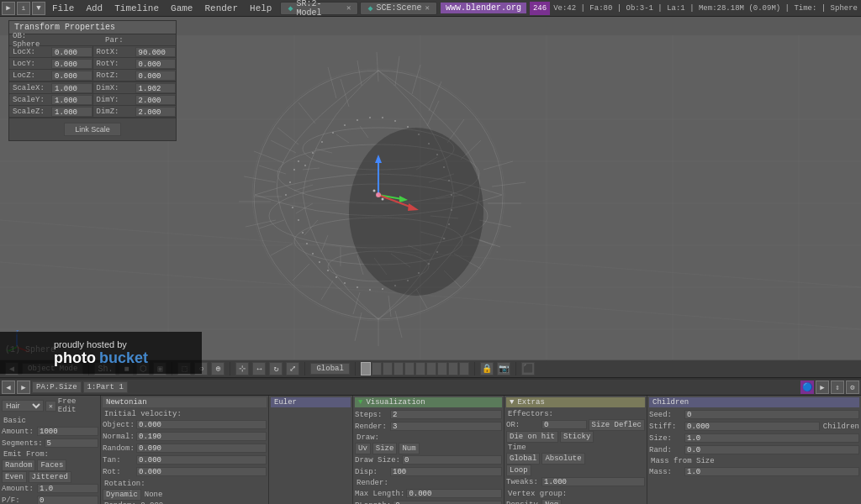 This screenshot has width=861, height=504. I want to click on rot-label: Rot:, so click(119, 472).